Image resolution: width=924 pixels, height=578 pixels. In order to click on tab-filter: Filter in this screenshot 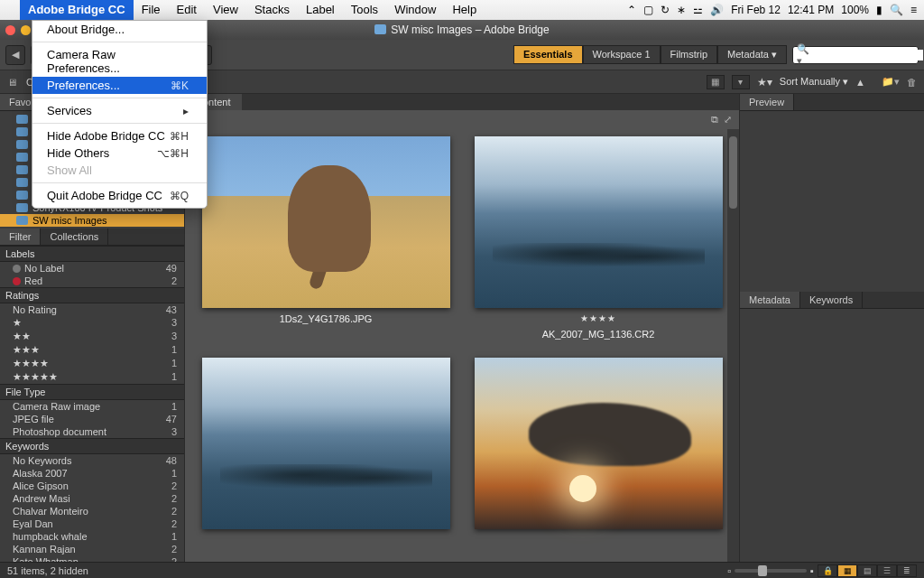, I will do `click(20, 237)`.